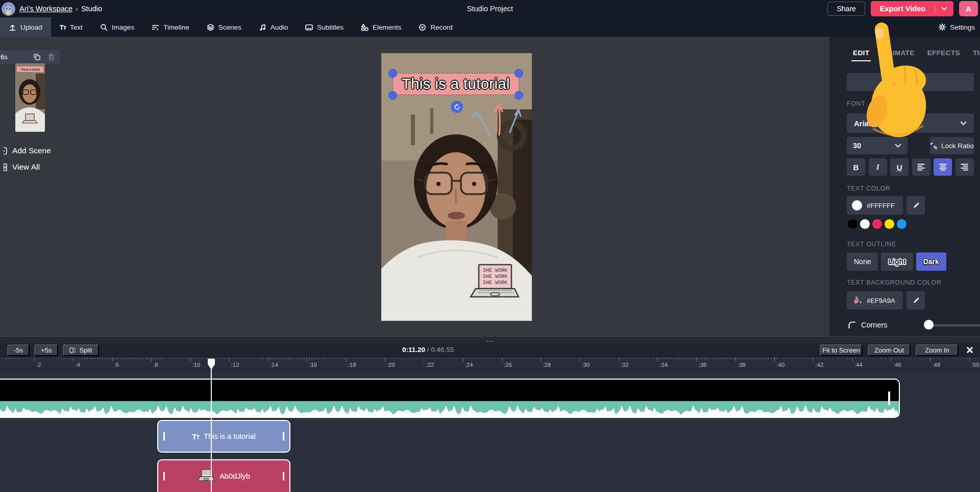 The height and width of the screenshot is (492, 980). What do you see at coordinates (393, 95) in the screenshot?
I see `selection-handle-bottom-left` at bounding box center [393, 95].